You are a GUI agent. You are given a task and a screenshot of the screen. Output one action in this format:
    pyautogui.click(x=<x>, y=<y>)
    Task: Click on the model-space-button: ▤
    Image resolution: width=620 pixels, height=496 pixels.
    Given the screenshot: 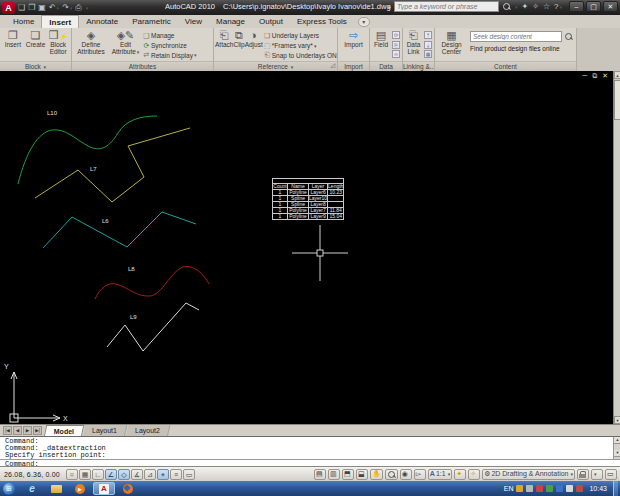 What is the action you would take?
    pyautogui.click(x=320, y=474)
    